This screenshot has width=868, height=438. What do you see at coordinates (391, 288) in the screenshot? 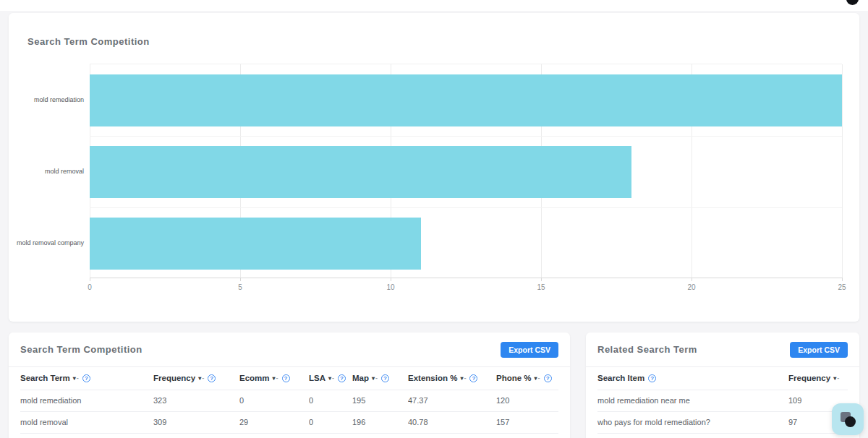
I see `x-axis-tick-label: 10` at bounding box center [391, 288].